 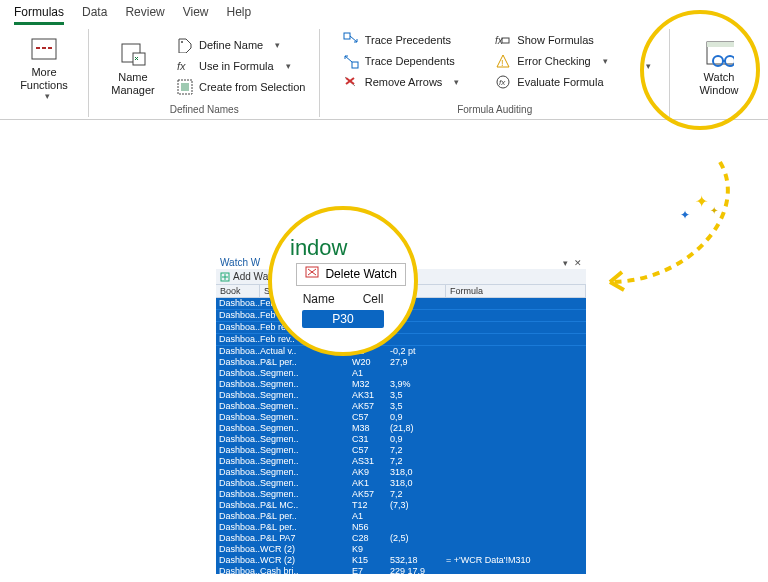 What do you see at coordinates (401, 362) in the screenshot?
I see `watch-row: Dashboa...P&L per..W2027,9` at bounding box center [401, 362].